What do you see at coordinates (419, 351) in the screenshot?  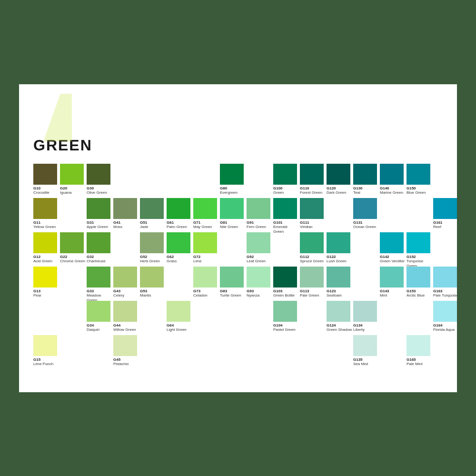 I see `color-item: G165Pale Mint` at bounding box center [419, 351].